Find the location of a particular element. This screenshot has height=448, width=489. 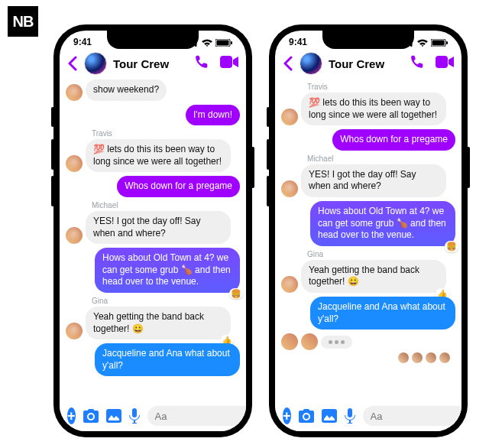

site-logo: NB is located at coordinates (23, 21).